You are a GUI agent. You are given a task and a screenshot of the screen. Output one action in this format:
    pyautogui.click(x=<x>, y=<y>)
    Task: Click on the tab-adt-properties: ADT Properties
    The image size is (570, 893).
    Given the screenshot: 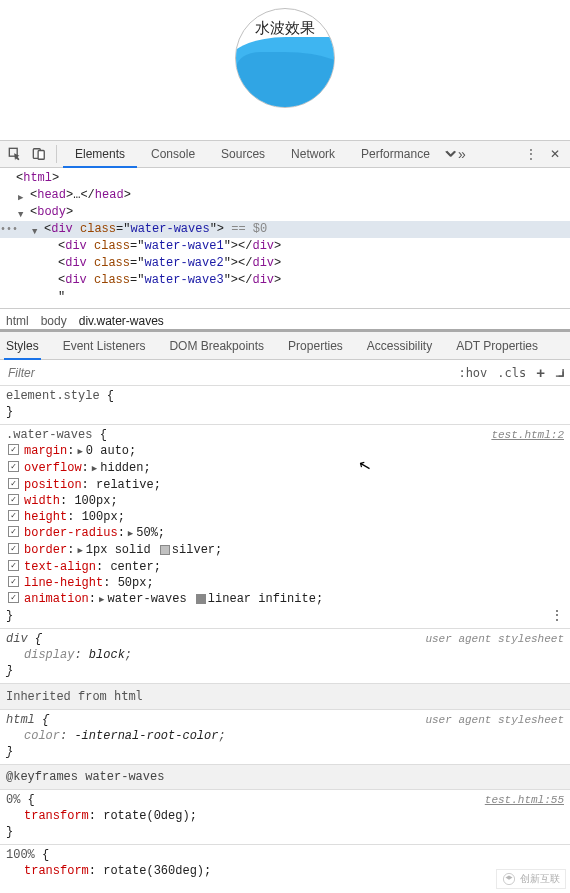 What is the action you would take?
    pyautogui.click(x=497, y=346)
    